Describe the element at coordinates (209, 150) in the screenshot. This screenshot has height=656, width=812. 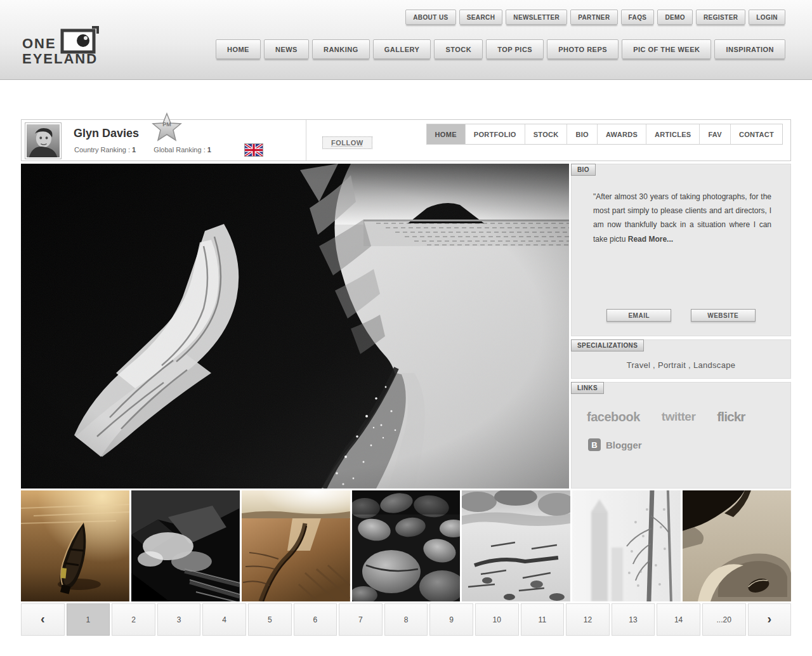
I see `global-ranking-value: 1` at that location.